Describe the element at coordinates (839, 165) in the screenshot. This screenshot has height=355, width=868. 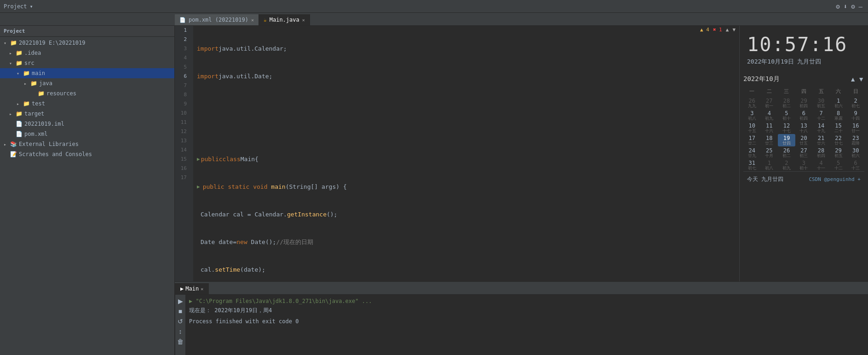
I see `cal-day: 5十二` at that location.